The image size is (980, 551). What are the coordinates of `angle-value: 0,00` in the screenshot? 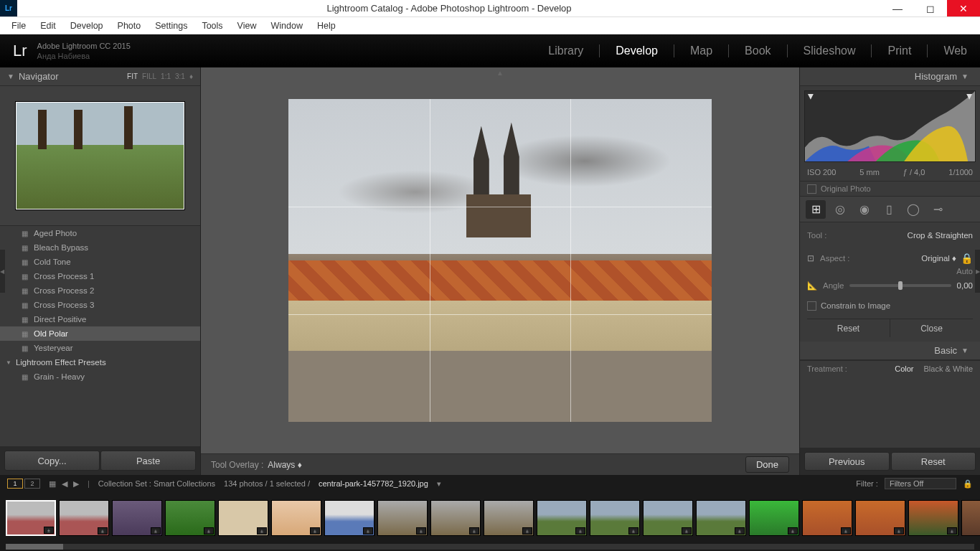 It's located at (965, 286).